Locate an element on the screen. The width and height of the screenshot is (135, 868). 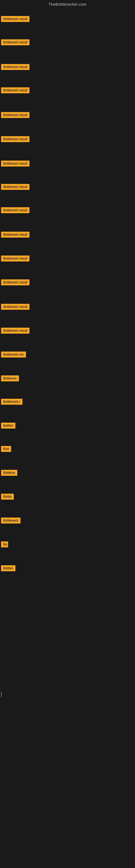
site-title: TheBottlenecker.com is located at coordinates (68, 4).